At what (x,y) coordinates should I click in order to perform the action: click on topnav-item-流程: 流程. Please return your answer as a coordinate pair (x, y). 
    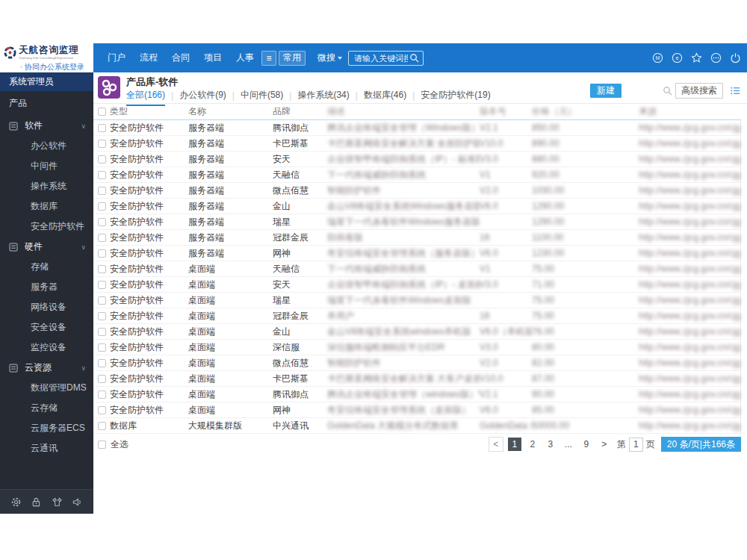
    Looking at the image, I should click on (149, 58).